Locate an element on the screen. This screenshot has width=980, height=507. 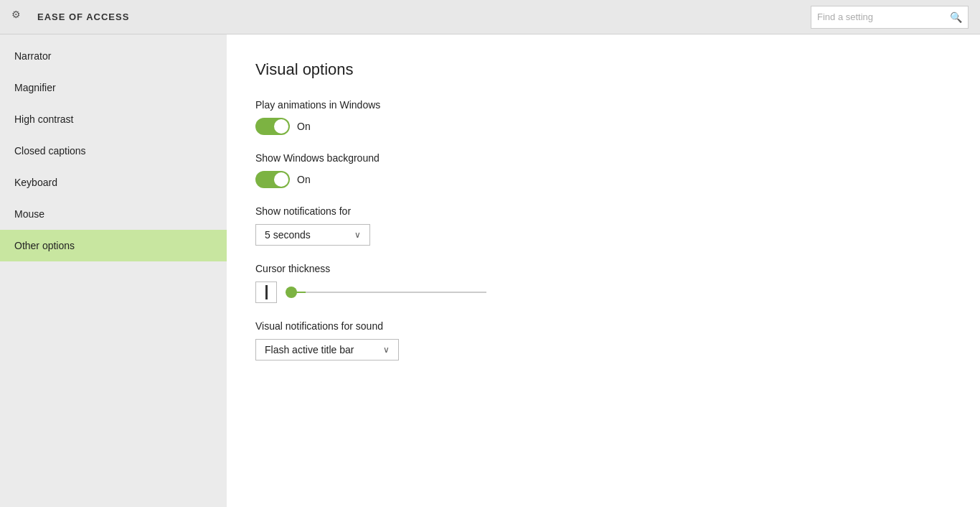
search-input is located at coordinates (882, 17).